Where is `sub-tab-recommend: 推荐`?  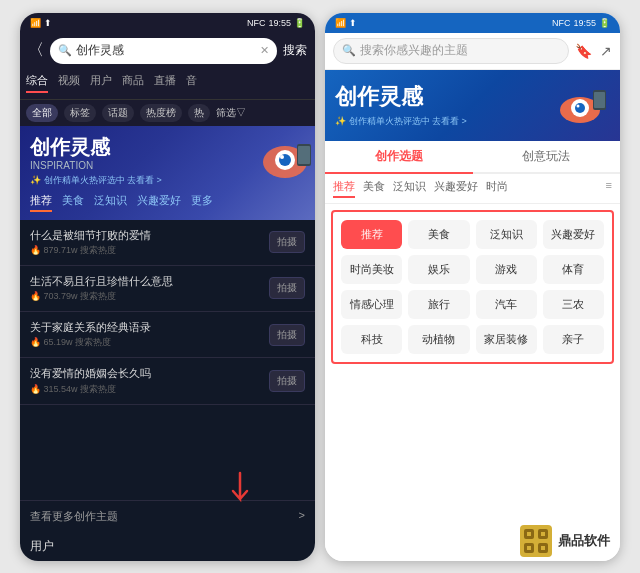 sub-tab-recommend: 推荐 is located at coordinates (344, 188).